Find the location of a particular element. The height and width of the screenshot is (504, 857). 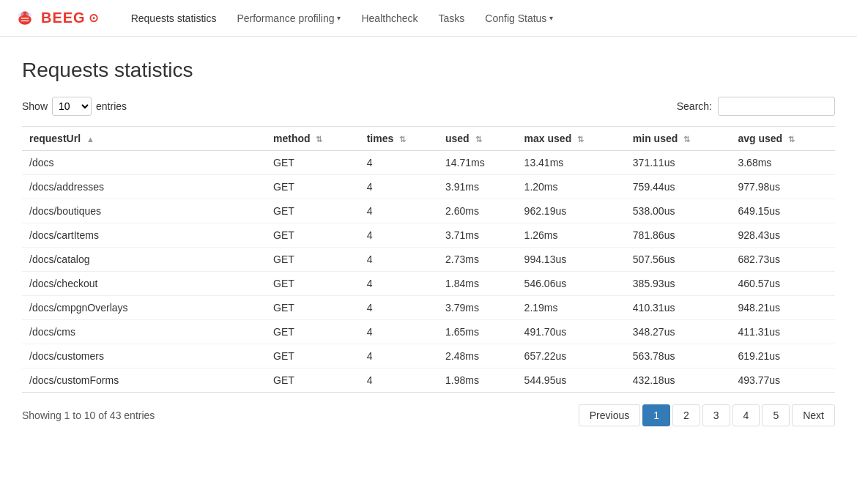

table-row: /docs/checkoutGET41.84ms546.06us385.93us… is located at coordinates (428, 284).